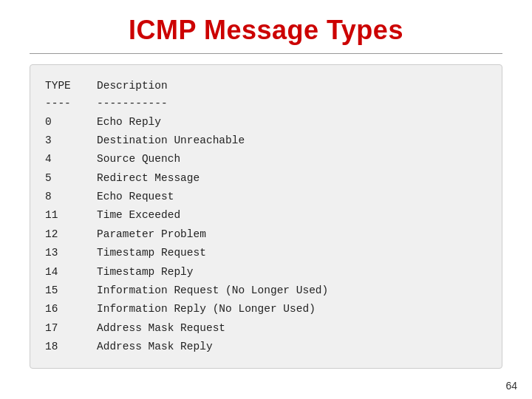 This screenshot has width=532, height=399. What do you see at coordinates (266, 160) in the screenshot?
I see `table-row: 4Source Quench` at bounding box center [266, 160].